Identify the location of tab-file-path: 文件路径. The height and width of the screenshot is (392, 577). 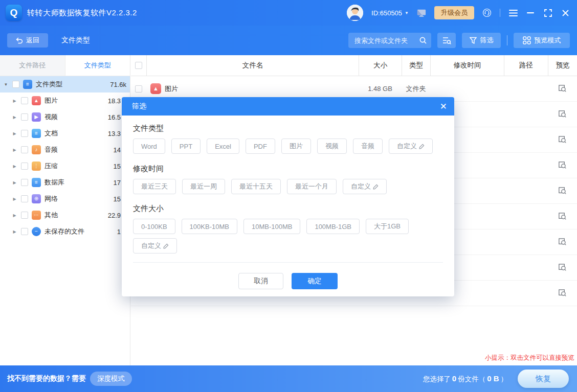
(33, 65).